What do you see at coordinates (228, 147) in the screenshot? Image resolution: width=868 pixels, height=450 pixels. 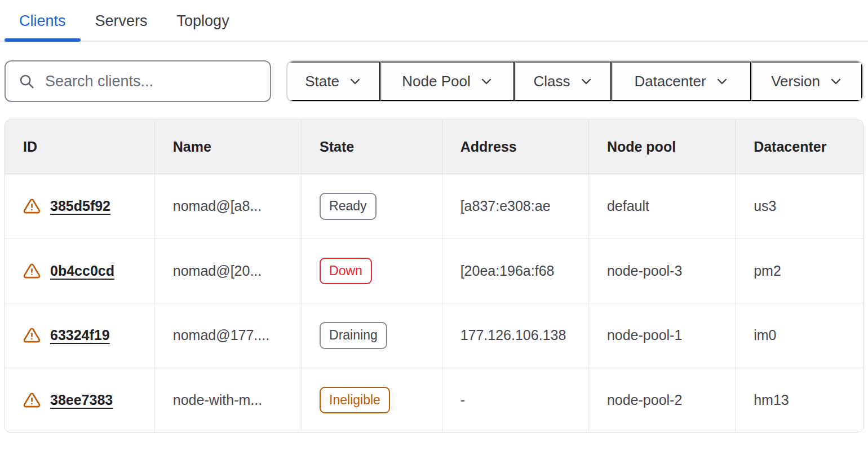 I see `column-header-name: Name` at bounding box center [228, 147].